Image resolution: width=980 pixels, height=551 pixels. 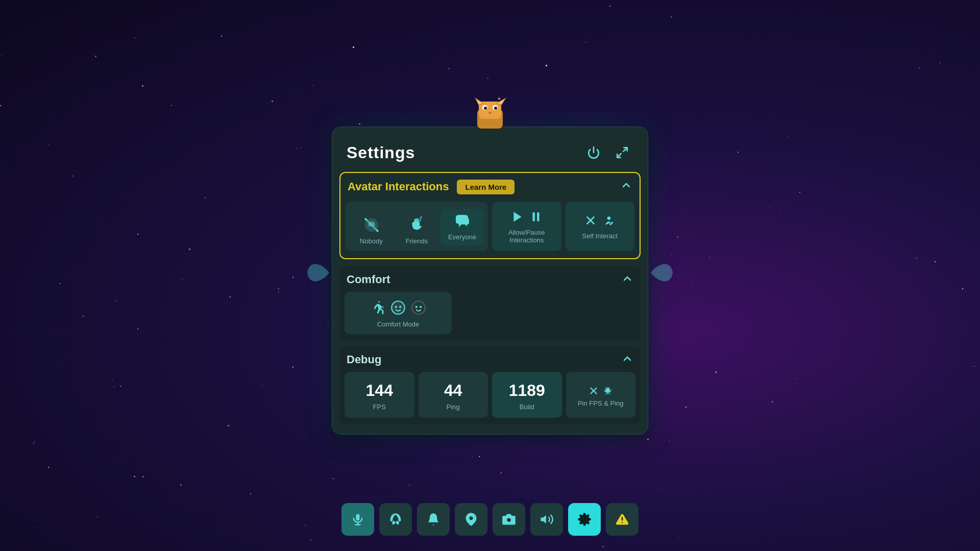 What do you see at coordinates (398, 324) in the screenshot?
I see `comfort-mode-label: Comfort Mode` at bounding box center [398, 324].